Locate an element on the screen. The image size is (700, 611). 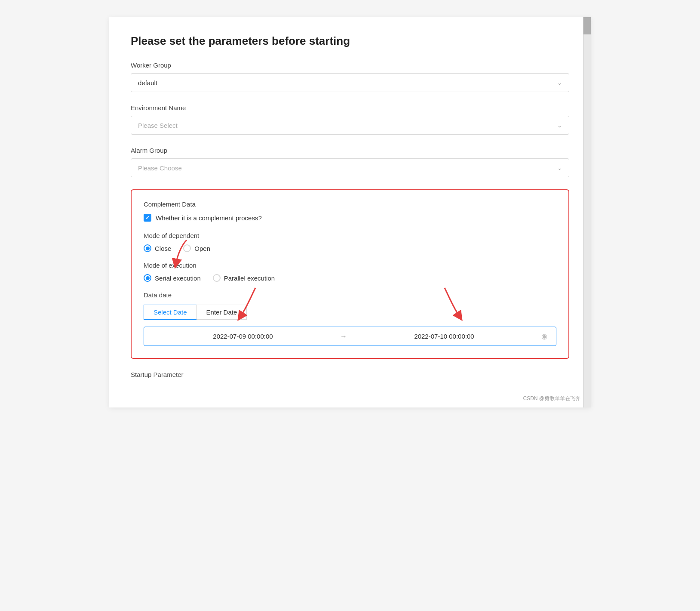
environment-name-select: Please Select ⌄ is located at coordinates (350, 125).